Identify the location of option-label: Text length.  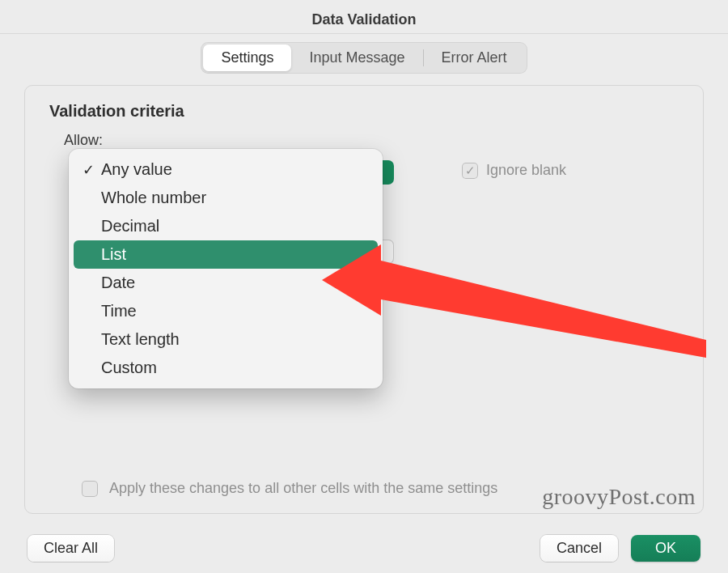
(141, 340).